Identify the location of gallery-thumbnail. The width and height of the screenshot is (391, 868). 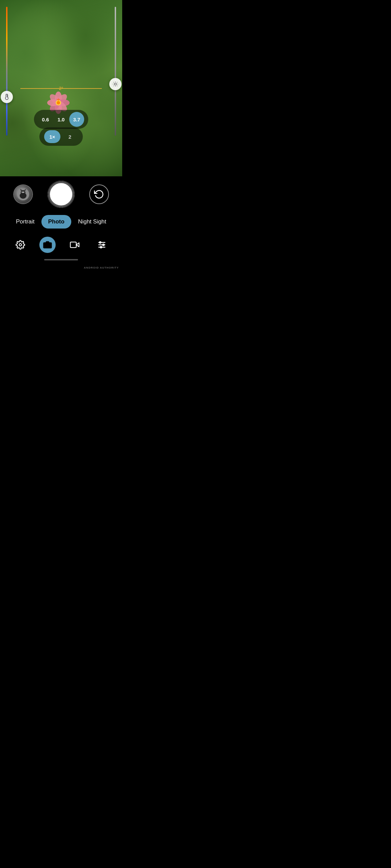
(23, 194).